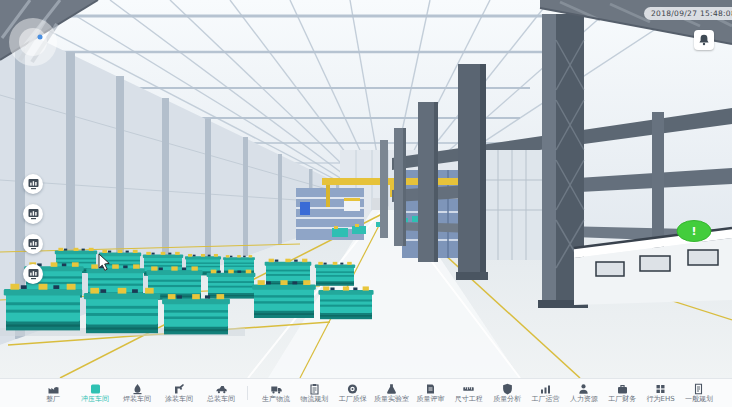 This screenshot has height=407, width=732. I want to click on nav-label: 冲压车间, so click(95, 400).